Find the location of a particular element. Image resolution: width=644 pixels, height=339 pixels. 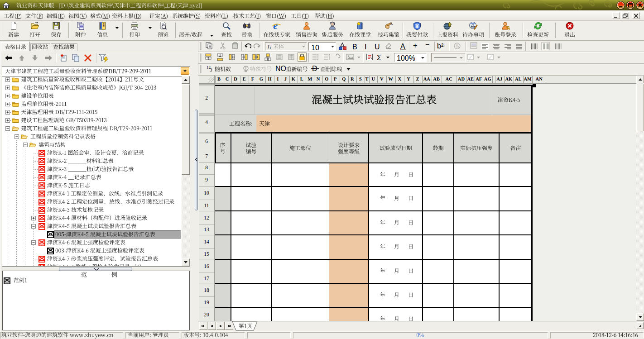

svg-text: ⅟a is located at coordinates (458, 46).